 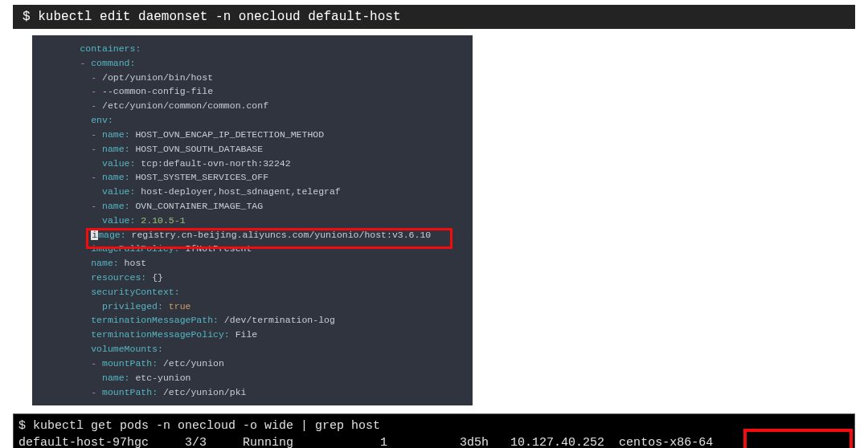 What do you see at coordinates (252, 221) in the screenshot?
I see `yaml-row: value: 2.10.5-1` at bounding box center [252, 221].